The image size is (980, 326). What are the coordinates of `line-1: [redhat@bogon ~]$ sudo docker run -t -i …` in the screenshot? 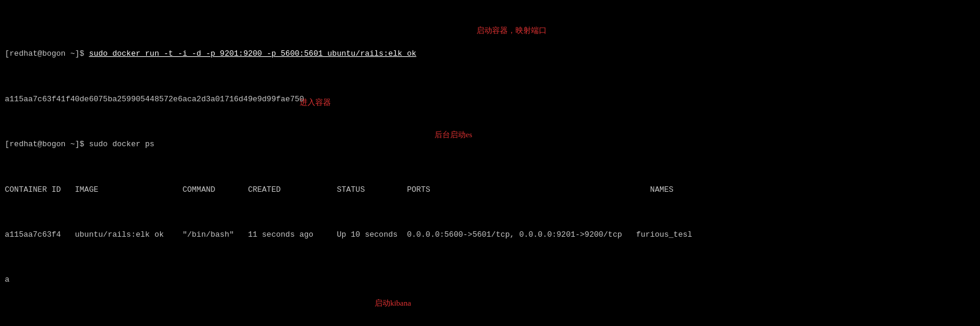 It's located at (490, 54).